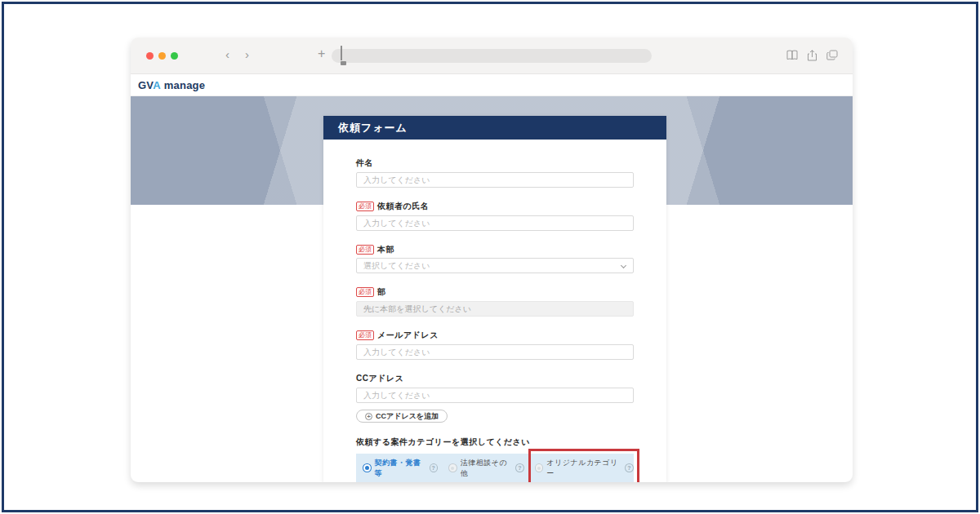  Describe the element at coordinates (382, 292) in the screenshot. I see `field-label: 部` at that location.